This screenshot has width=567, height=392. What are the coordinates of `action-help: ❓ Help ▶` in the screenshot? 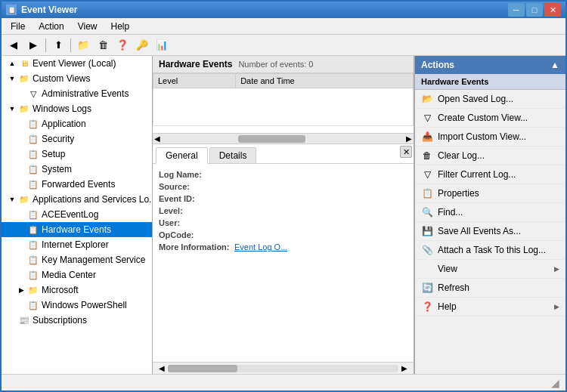 It's located at (490, 307).